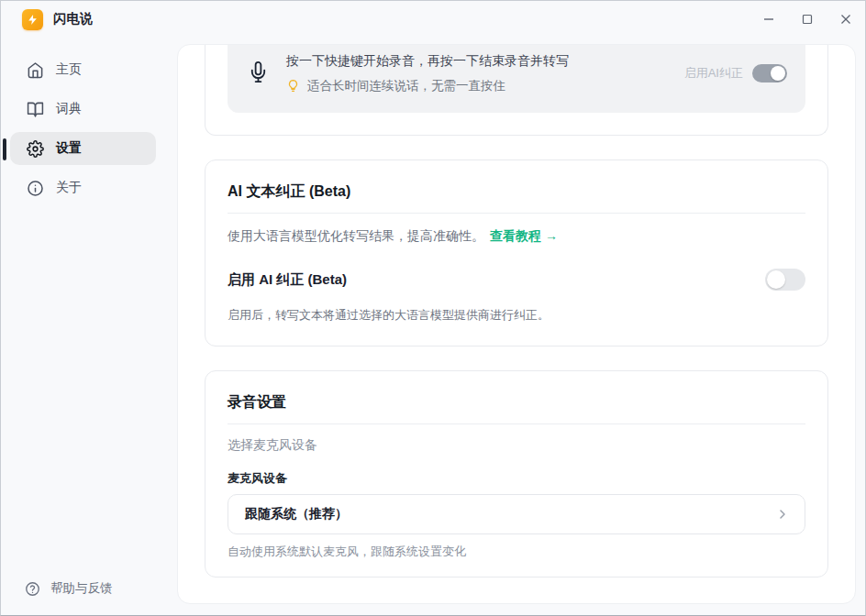 Image resolution: width=866 pixels, height=616 pixels. I want to click on help-feedback-label: 帮助与反馈, so click(82, 588).